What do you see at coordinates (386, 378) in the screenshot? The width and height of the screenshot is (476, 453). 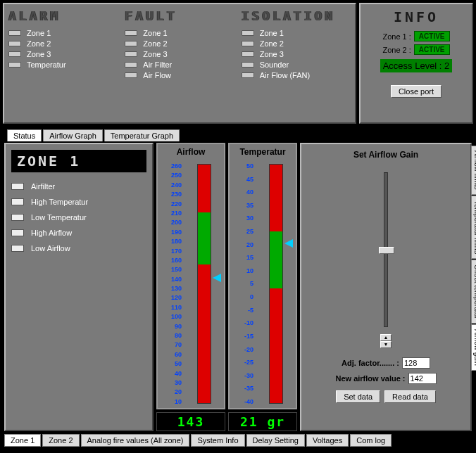 I see `new-airflow-row: New airflow value :` at bounding box center [386, 378].